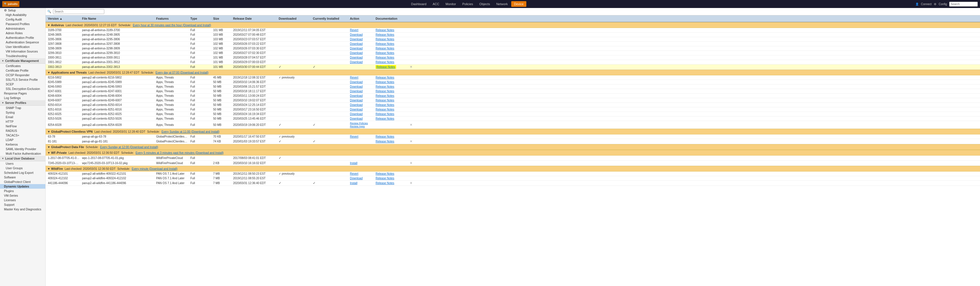  I want to click on sidebar-item-user-groups: User Groups, so click(23, 168).